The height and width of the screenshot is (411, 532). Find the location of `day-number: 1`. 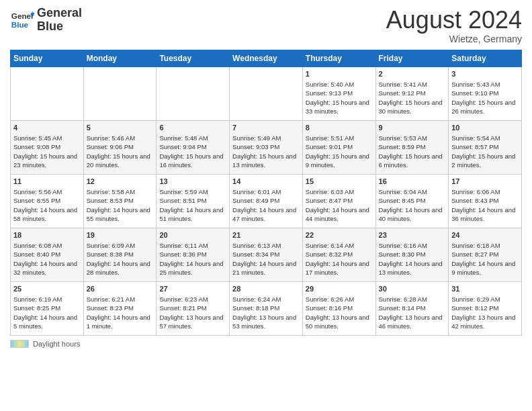

day-number: 1 is located at coordinates (339, 74).